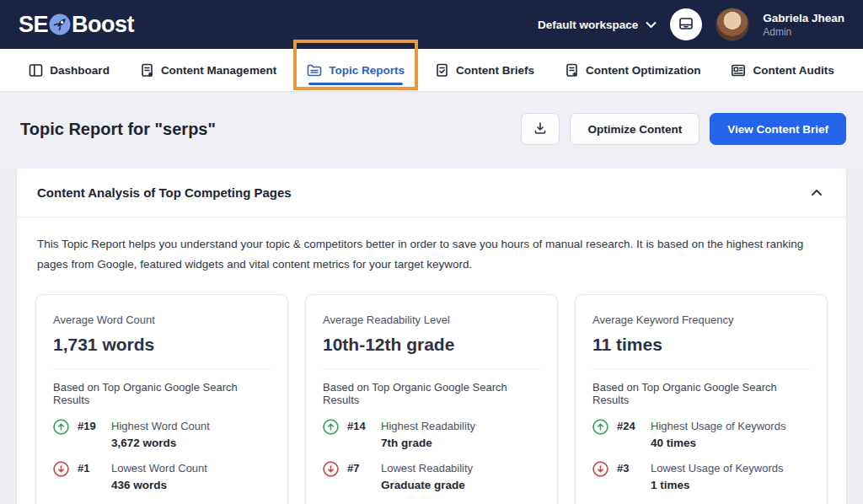 This screenshot has width=863, height=504. Describe the element at coordinates (428, 443) in the screenshot. I see `stat-value: 7th grade` at that location.